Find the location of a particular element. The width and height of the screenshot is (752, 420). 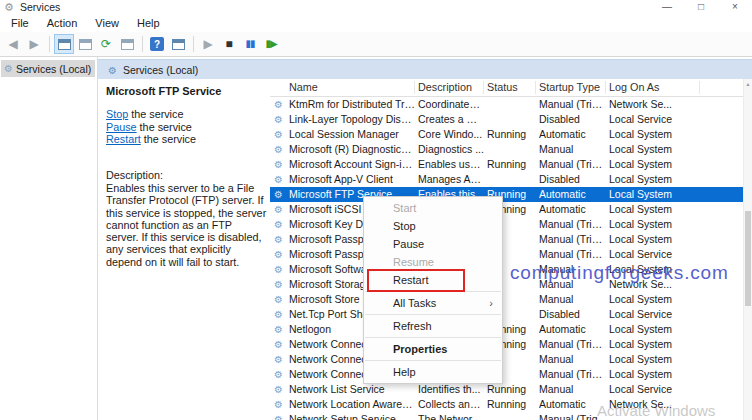

table-row: ⚙Microsoft Account Sign-in A...Enables u… is located at coordinates (507, 164).